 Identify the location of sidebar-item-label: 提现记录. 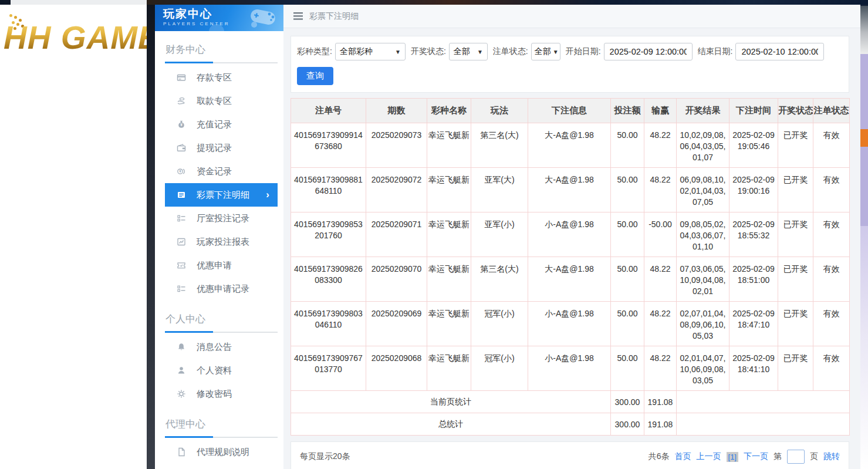
(214, 148).